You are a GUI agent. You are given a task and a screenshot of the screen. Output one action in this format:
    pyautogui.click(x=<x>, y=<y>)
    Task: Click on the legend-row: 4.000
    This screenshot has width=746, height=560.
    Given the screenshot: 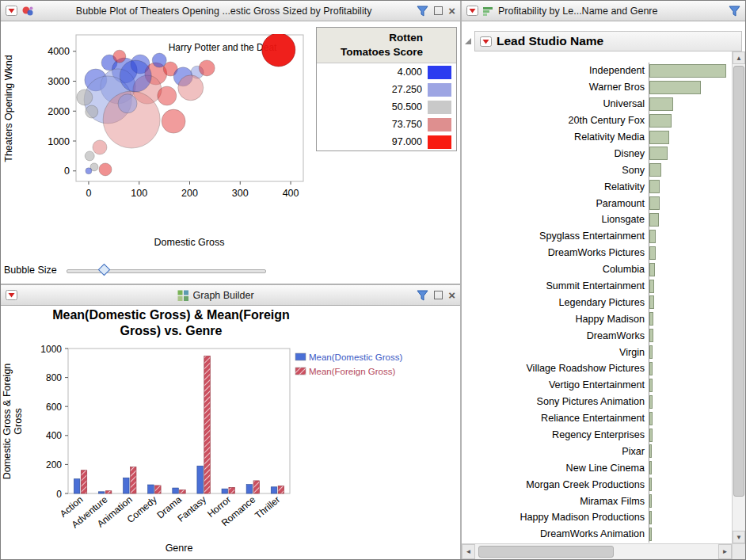 What is the action you would take?
    pyautogui.click(x=386, y=72)
    